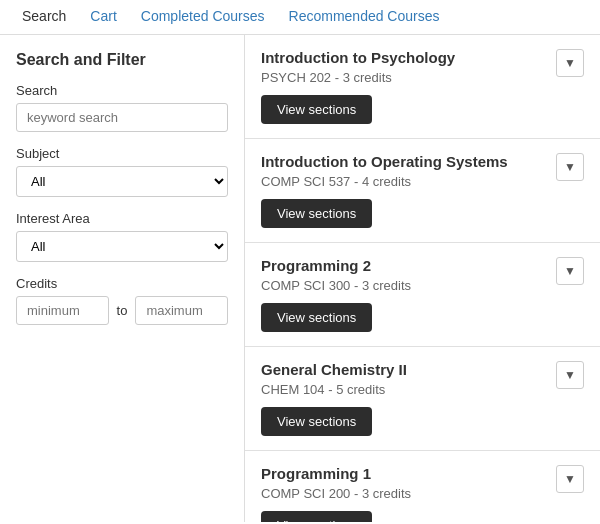 Image resolution: width=600 pixels, height=524 pixels. I want to click on course-info: Programming 1COMP SCI 200 - 3 creditsVie…, so click(404, 494).